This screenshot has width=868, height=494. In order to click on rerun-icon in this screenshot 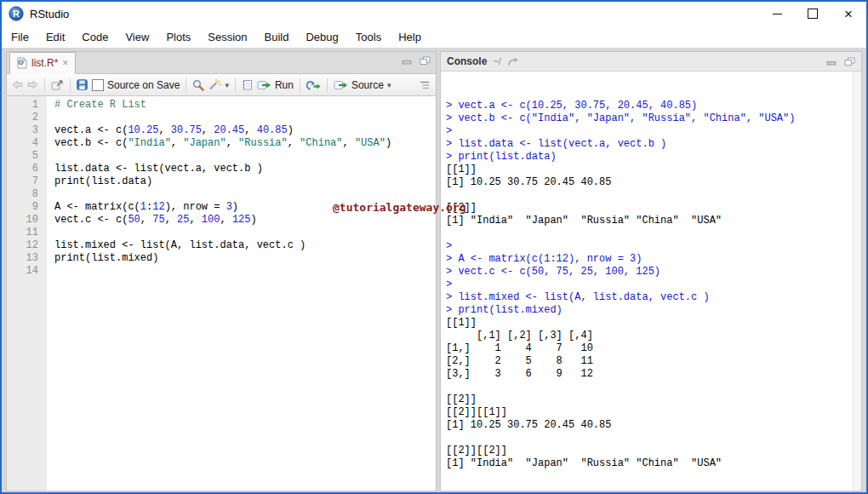, I will do `click(313, 85)`.